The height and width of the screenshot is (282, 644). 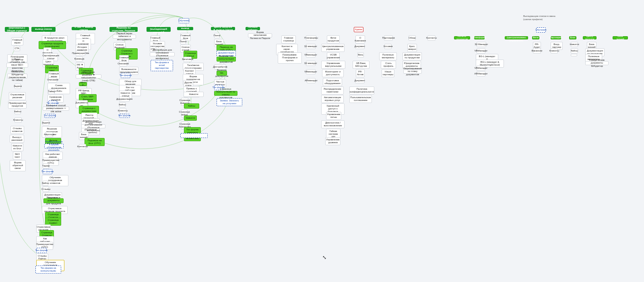 What do you see at coordinates (260, 35) in the screenshot?
I see `c7-n0: Форма заполнения Логина из Пароля` at bounding box center [260, 35].